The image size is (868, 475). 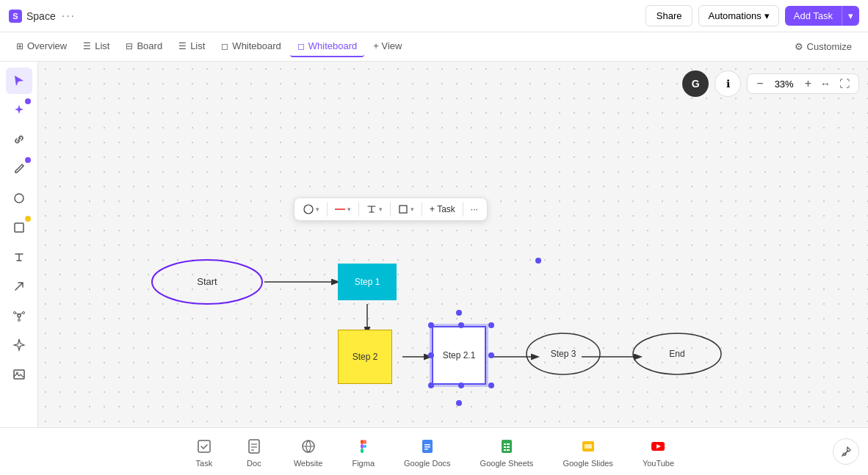 What do you see at coordinates (19, 198) in the screenshot?
I see `tool-circle` at bounding box center [19, 198].